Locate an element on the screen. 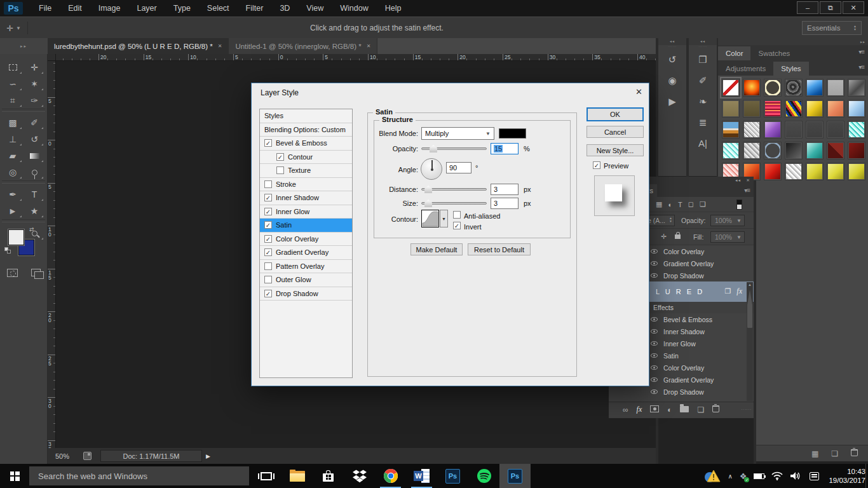  move-tool: ✛ is located at coordinates (34, 67).